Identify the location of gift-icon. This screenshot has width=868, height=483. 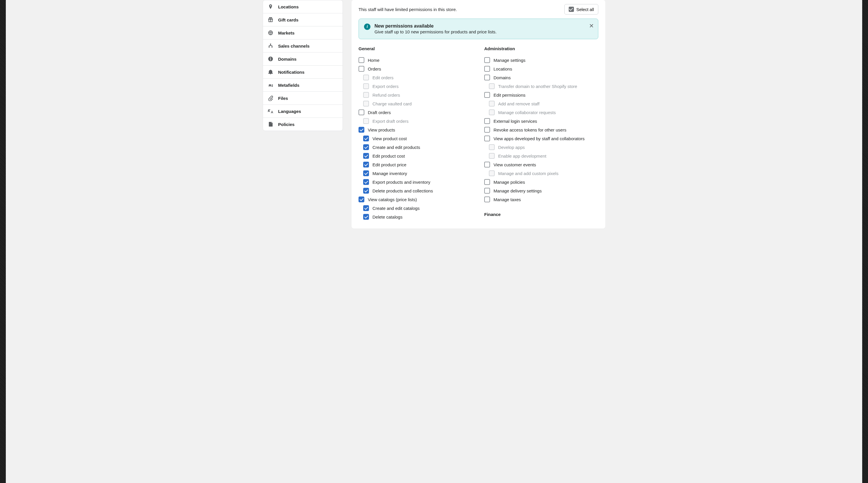
(271, 20).